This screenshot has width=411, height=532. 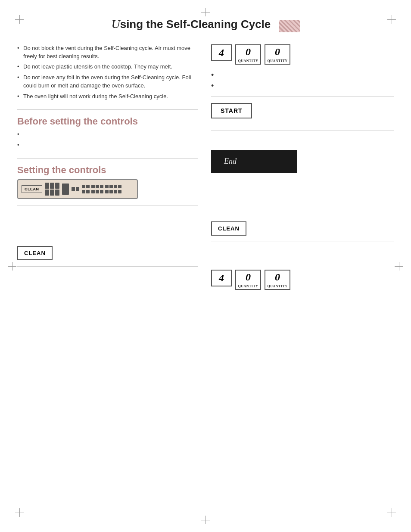 What do you see at coordinates (229, 228) in the screenshot?
I see `clean-button-right: CLEAN` at bounding box center [229, 228].